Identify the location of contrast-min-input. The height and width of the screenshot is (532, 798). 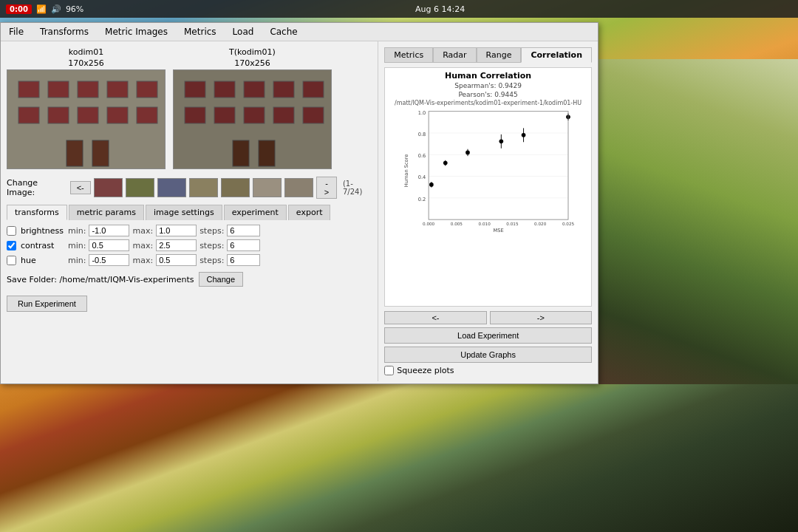
(109, 245).